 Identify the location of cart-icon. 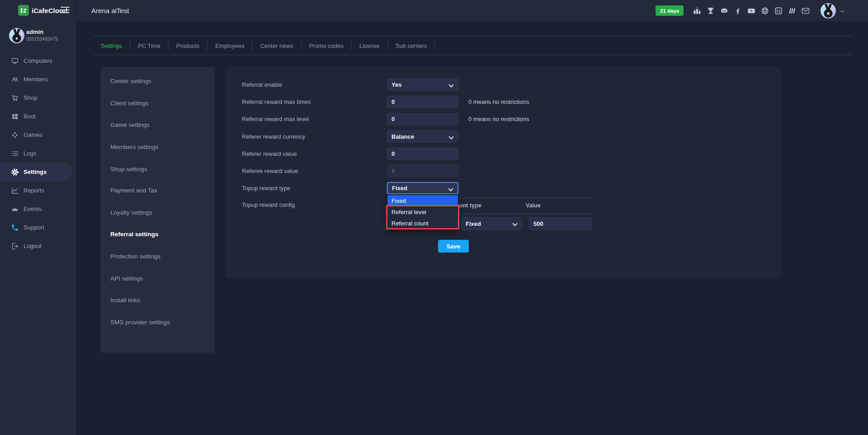
(15, 98).